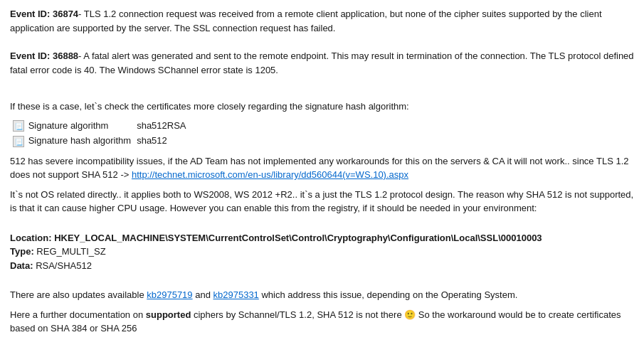  What do you see at coordinates (161, 126) in the screenshot?
I see `cert-value-sig-algo: sha512RSA` at bounding box center [161, 126].